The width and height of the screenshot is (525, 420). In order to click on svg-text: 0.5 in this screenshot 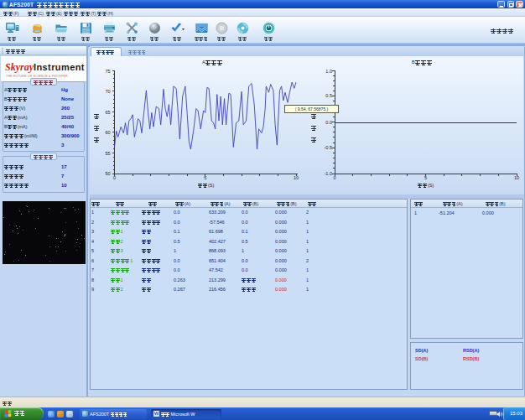, I will do `click(329, 96)`.